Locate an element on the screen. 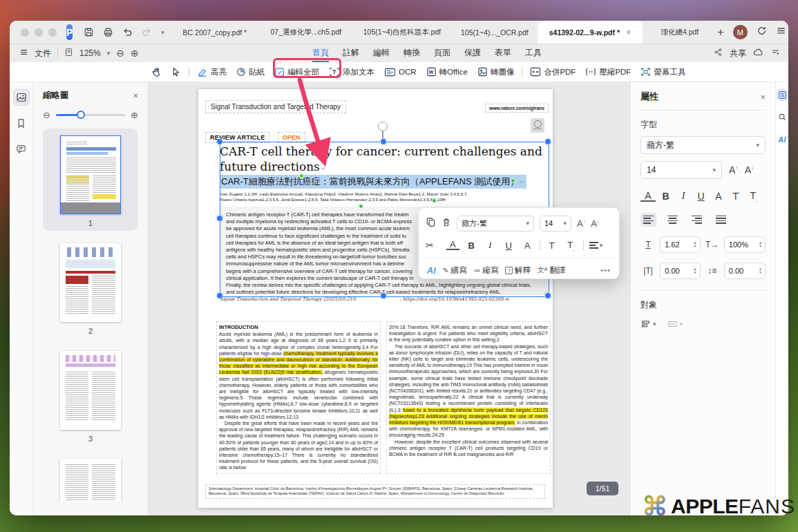 Image resolution: width=798 pixels, height=532 pixels. align-justify-button is located at coordinates (721, 220).